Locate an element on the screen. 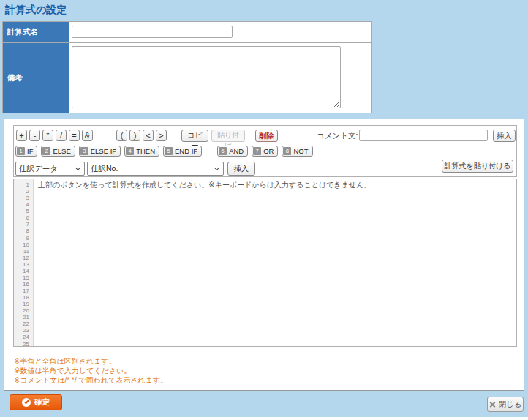 The image size is (528, 420). remarks-textarea is located at coordinates (206, 78).